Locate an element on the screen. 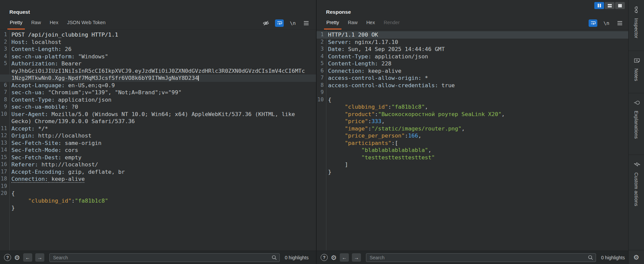 The image size is (644, 264). line-number: 6 is located at coordinates (321, 71).